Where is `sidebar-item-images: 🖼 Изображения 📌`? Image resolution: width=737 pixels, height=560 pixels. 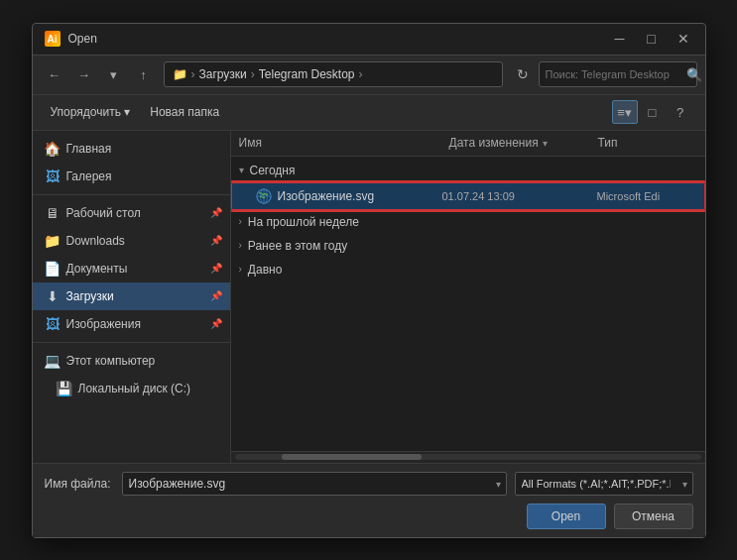
sidebar-item-images: 🖼 Изображения 📌 is located at coordinates (131, 324).